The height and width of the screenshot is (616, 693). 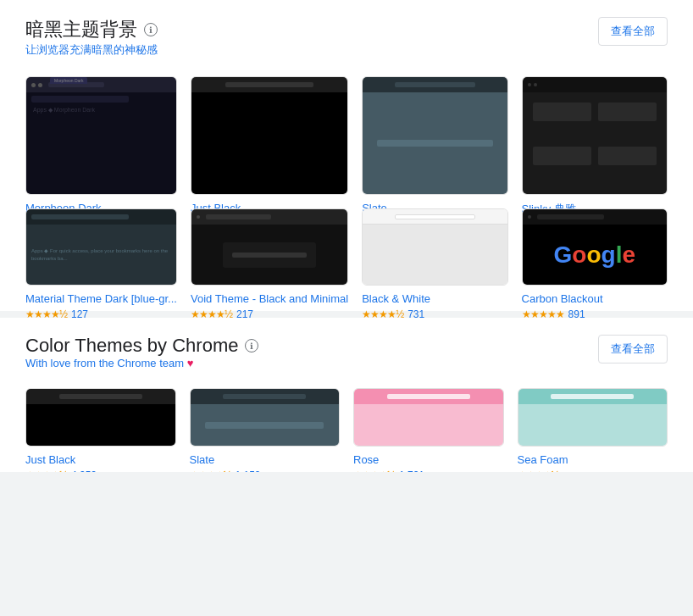 What do you see at coordinates (435, 136) in the screenshot?
I see `theme-thumbnail-slate` at bounding box center [435, 136].